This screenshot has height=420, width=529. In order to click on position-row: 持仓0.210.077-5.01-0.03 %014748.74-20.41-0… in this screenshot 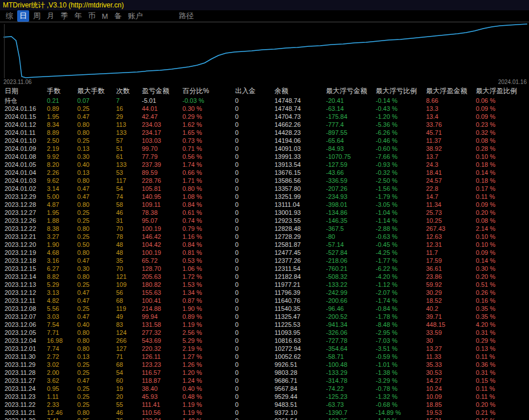, I will do `click(264, 101)`.